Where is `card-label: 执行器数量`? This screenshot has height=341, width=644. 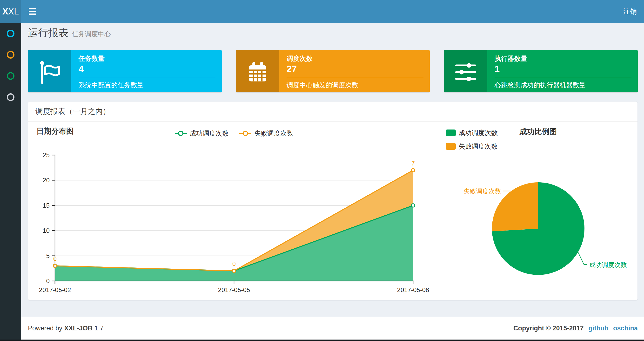 card-label: 执行器数量 is located at coordinates (563, 59).